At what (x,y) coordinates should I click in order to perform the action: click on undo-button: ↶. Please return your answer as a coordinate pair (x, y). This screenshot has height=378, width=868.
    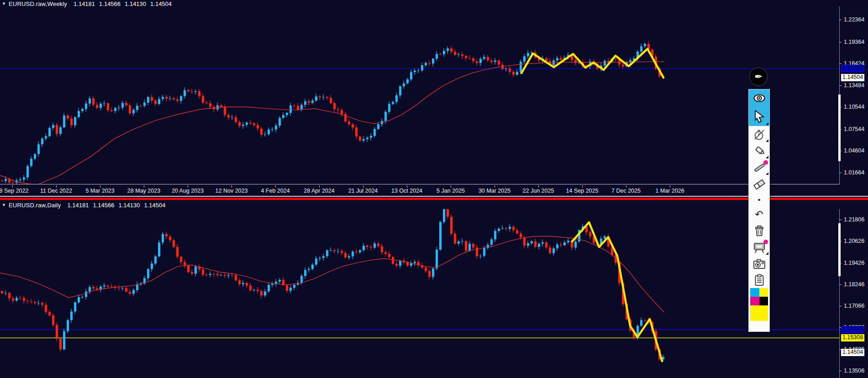
    Looking at the image, I should click on (759, 215).